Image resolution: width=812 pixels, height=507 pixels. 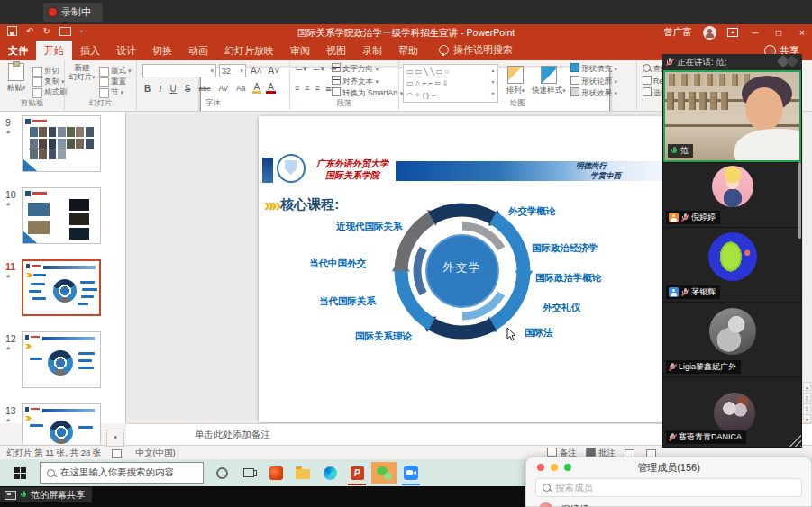 I want to click on participant-tile-maoyinhui: 茅银辉, so click(x=732, y=265).